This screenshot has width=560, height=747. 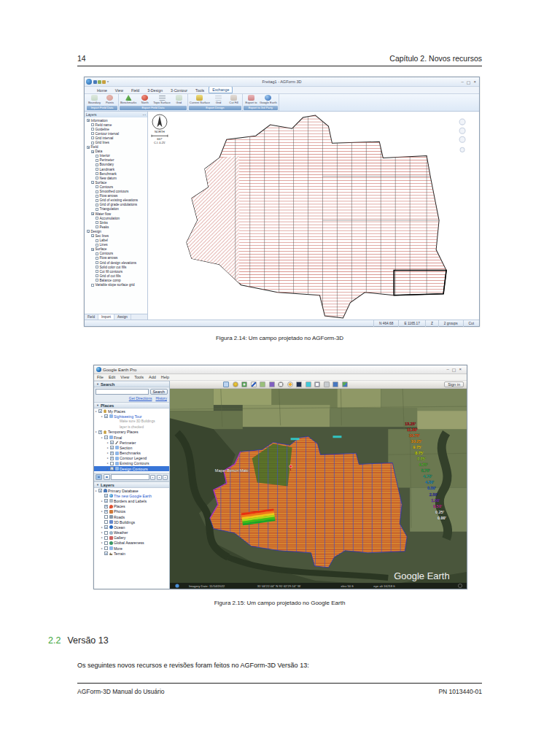 What do you see at coordinates (131, 411) in the screenshot?
I see `places-tree-item: My Places` at bounding box center [131, 411].